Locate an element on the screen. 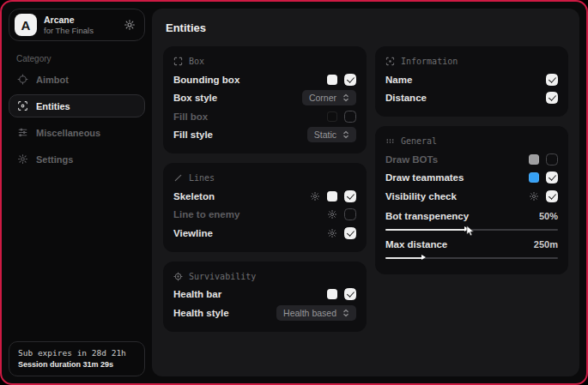  crosshair-icon is located at coordinates (22, 79).